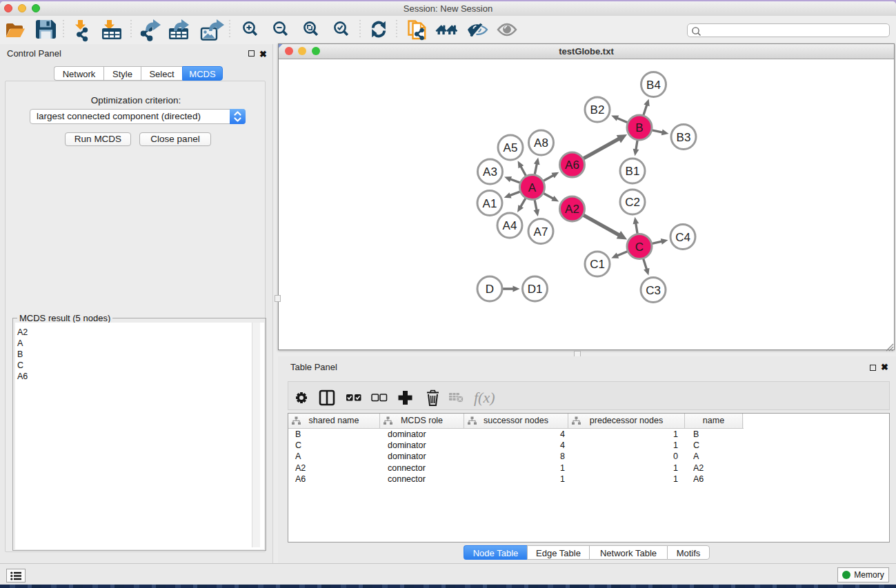 Image resolution: width=896 pixels, height=588 pixels. I want to click on svg-text: A8, so click(541, 143).